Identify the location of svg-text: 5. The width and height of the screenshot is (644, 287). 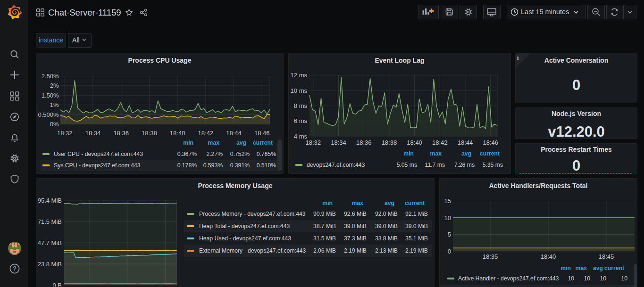
(449, 235).